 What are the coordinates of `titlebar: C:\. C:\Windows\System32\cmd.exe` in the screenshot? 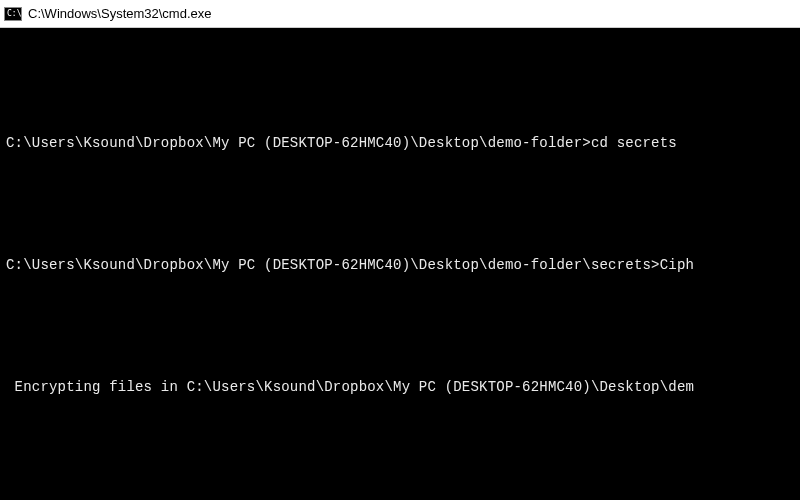 It's located at (400, 14).